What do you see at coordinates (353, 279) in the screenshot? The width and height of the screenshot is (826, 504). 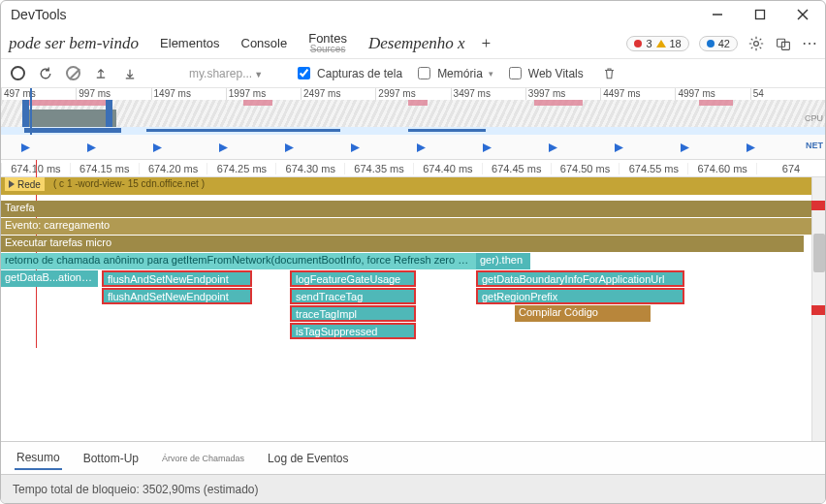 I see `seg-logfeature: logFeatureGateUsage` at bounding box center [353, 279].